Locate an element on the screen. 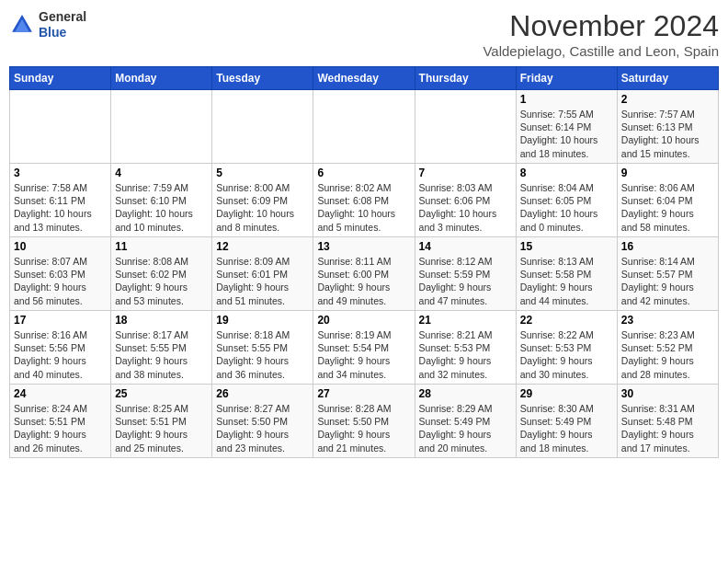  day-number: 6 is located at coordinates (364, 173).